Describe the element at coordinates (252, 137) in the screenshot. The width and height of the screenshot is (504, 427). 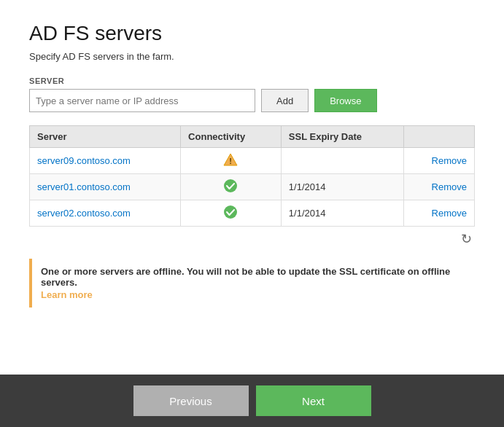
I see `table-header-row: Server Connectivity SSL Expiry Date` at that location.